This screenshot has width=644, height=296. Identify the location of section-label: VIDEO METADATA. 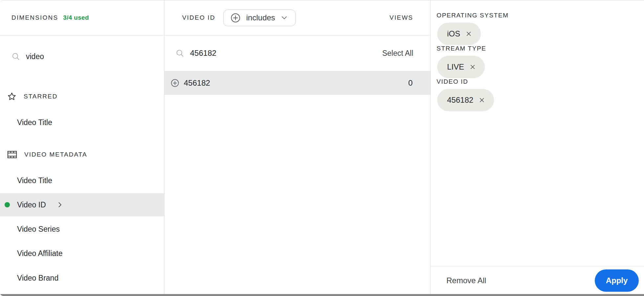
(56, 155).